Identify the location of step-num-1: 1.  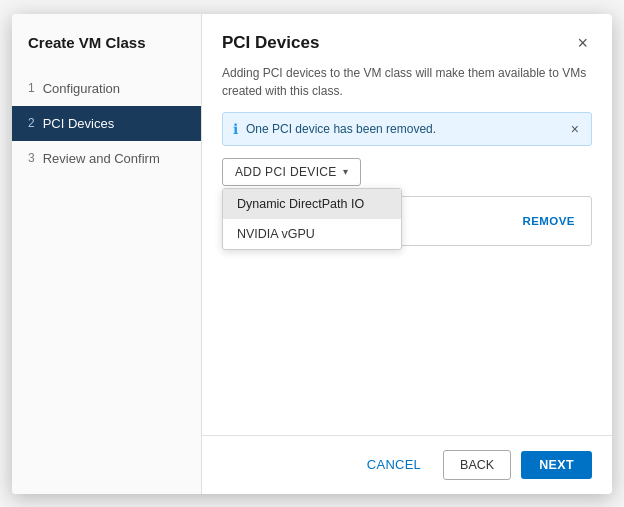
(32, 88).